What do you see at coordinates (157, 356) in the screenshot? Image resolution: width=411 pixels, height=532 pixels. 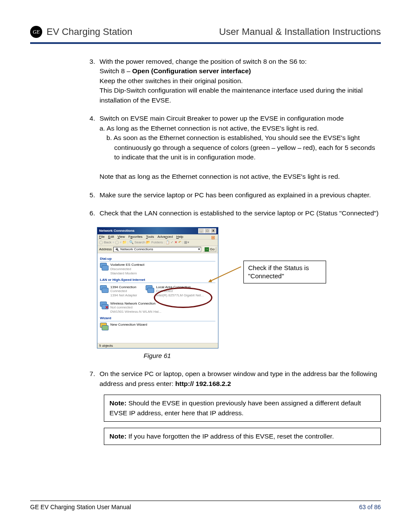 I see `figure-caption: Figure 61` at bounding box center [157, 356].